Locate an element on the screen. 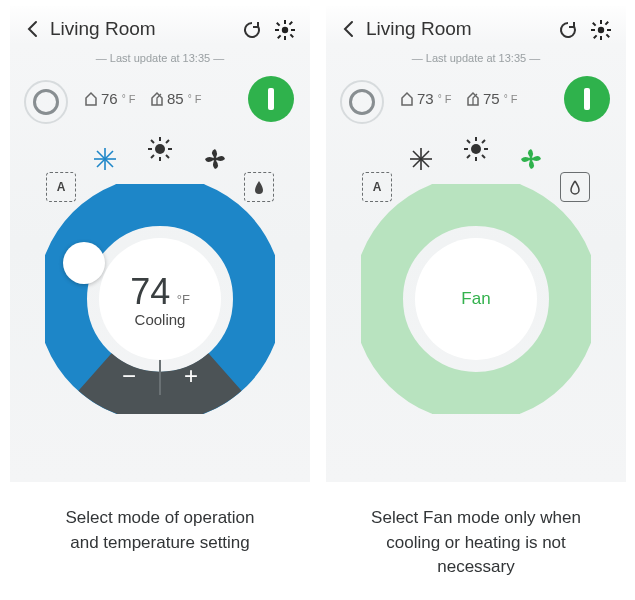 The image size is (635, 600). outdoor-temp: 75 °F is located at coordinates (492, 98).